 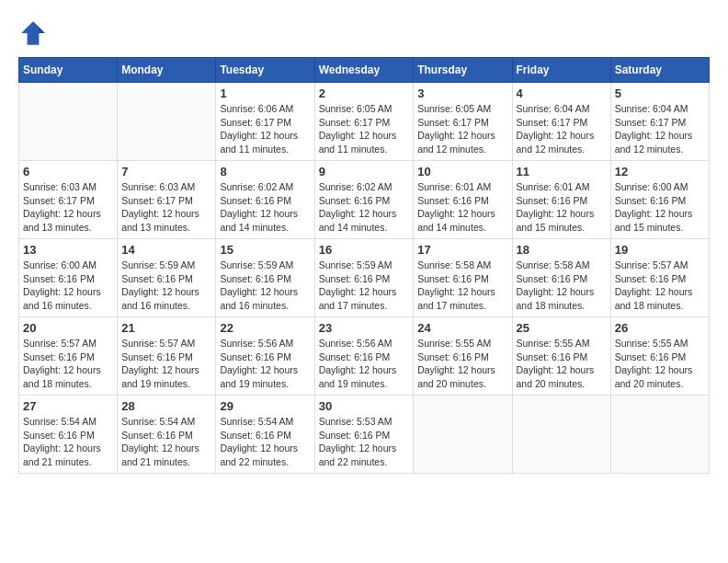 What do you see at coordinates (364, 278) in the screenshot?
I see `week-row-3: 13Sunrise: 6:00 AM Sunset: 6:16 PM Dayli…` at bounding box center [364, 278].